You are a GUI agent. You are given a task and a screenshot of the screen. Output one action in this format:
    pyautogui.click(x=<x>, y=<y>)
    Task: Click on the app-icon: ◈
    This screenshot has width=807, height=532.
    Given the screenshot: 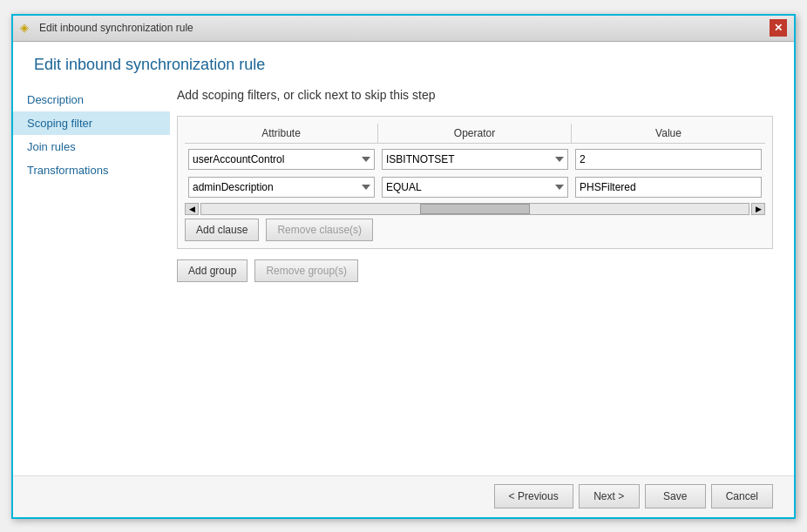 What is the action you would take?
    pyautogui.click(x=27, y=28)
    